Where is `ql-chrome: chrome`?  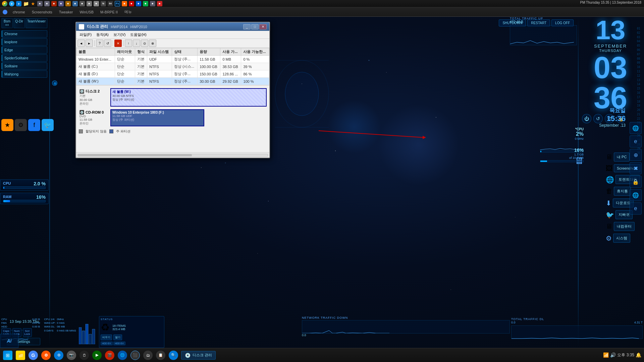
ql-chrome: chrome is located at coordinates (19, 12).